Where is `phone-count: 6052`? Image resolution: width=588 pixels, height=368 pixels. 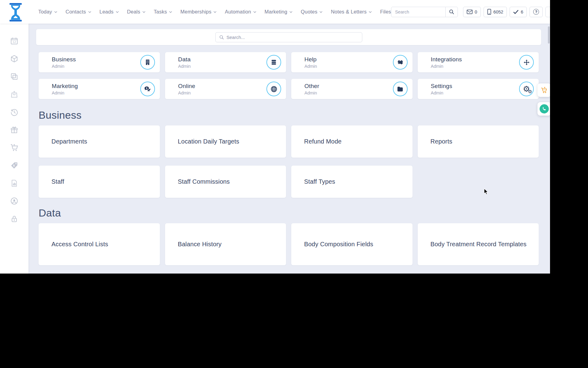
phone-count: 6052 is located at coordinates (498, 12).